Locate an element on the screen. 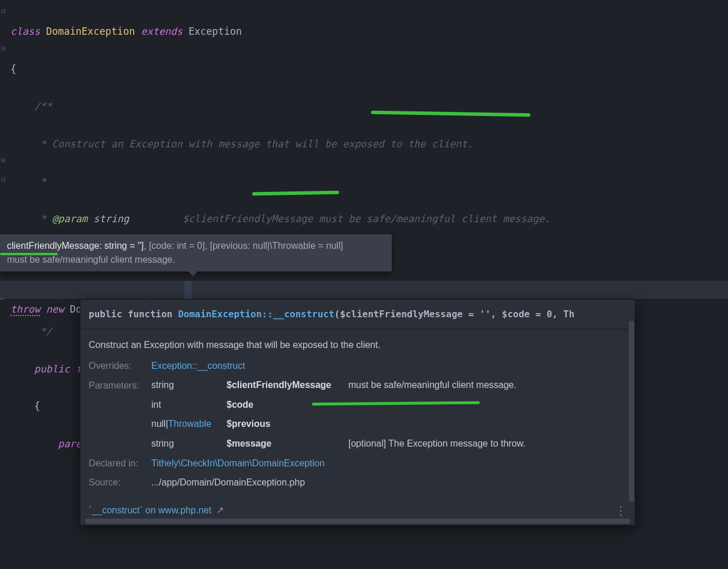 The height and width of the screenshot is (569, 728). parameter-hint-popup: clientFriendlyMessage: string = ''], [co… is located at coordinates (196, 253).